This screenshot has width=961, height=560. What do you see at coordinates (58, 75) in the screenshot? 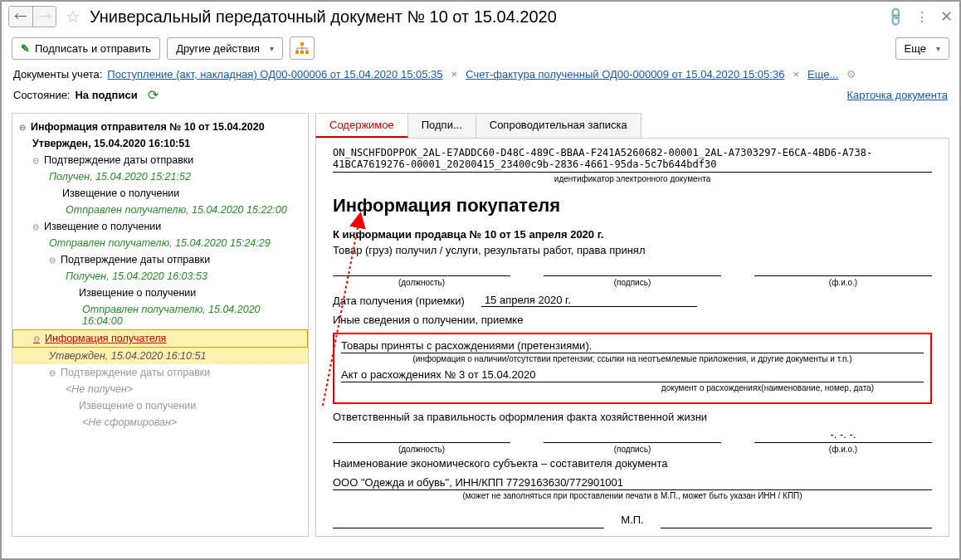
I see `docrow-label: Документы учета:` at bounding box center [58, 75].